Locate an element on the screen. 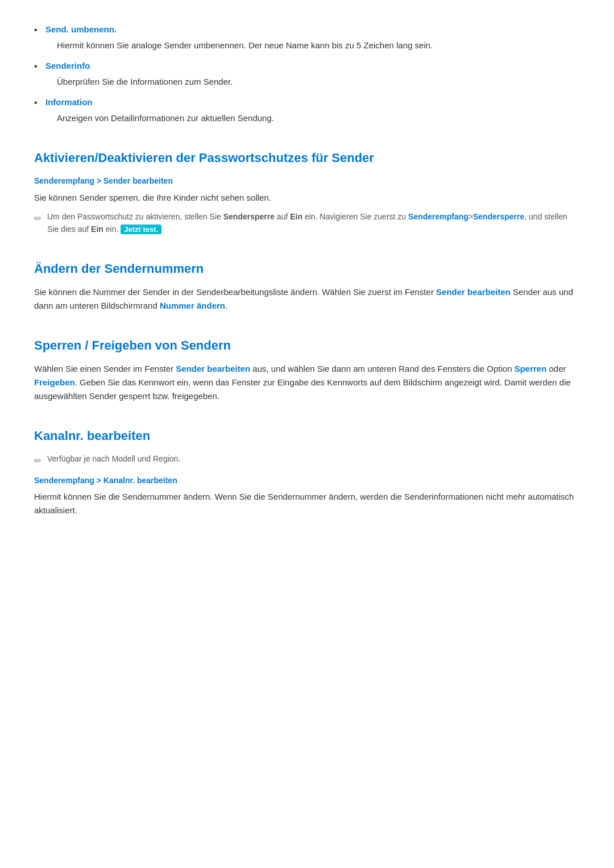  sender-bearbeiten-link-1: Sender bearbeiten is located at coordinates (138, 181).